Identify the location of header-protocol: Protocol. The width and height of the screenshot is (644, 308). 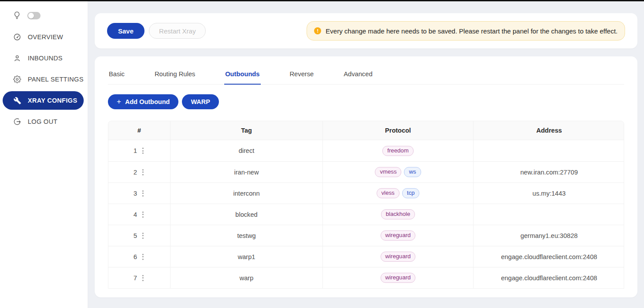
(398, 130).